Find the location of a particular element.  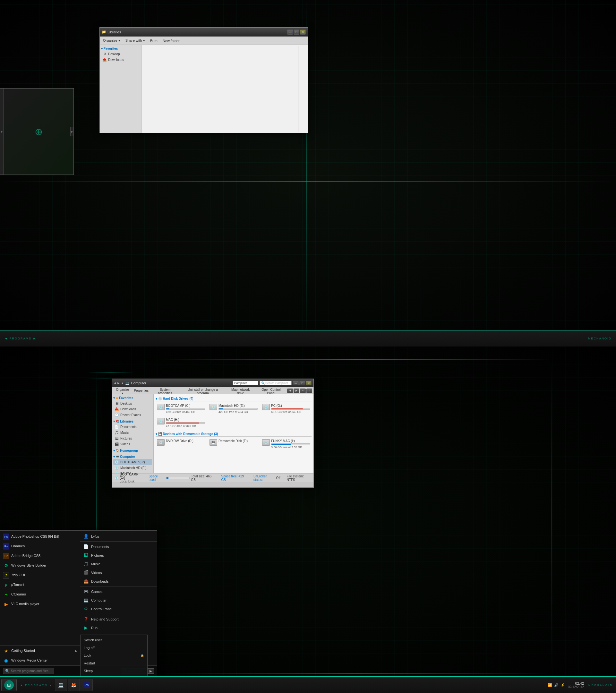

stylebuilder-icon: ⚙ is located at coordinates (6, 566).